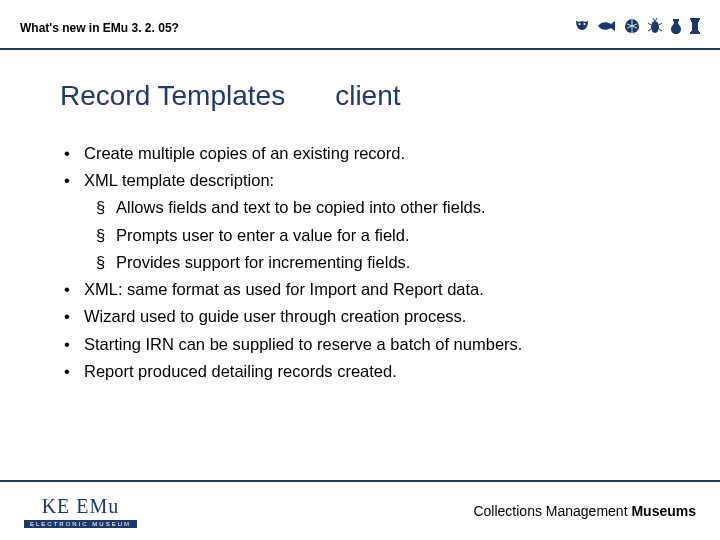 The width and height of the screenshot is (720, 540). I want to click on list-item: XML: same format as used for Import and …, so click(360, 290).